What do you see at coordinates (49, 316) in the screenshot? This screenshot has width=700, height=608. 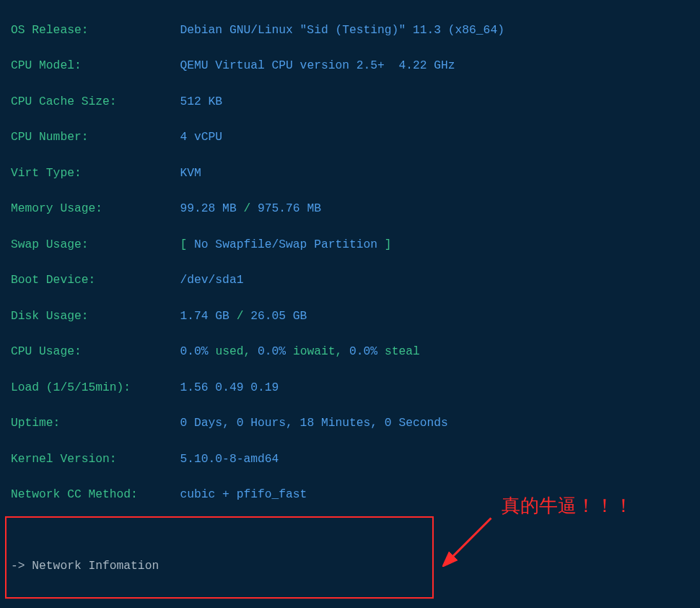 I see `label-disk: Disk Usage:` at bounding box center [49, 316].